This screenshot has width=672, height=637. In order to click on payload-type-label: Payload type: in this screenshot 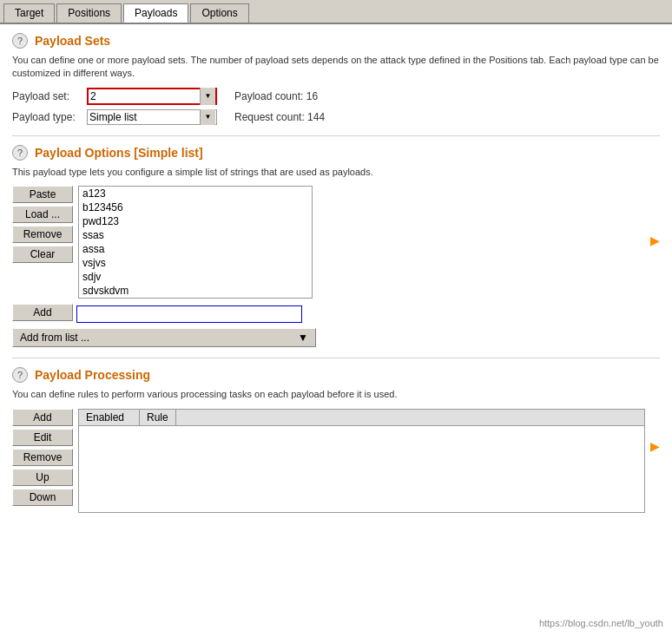, I will do `click(47, 117)`.